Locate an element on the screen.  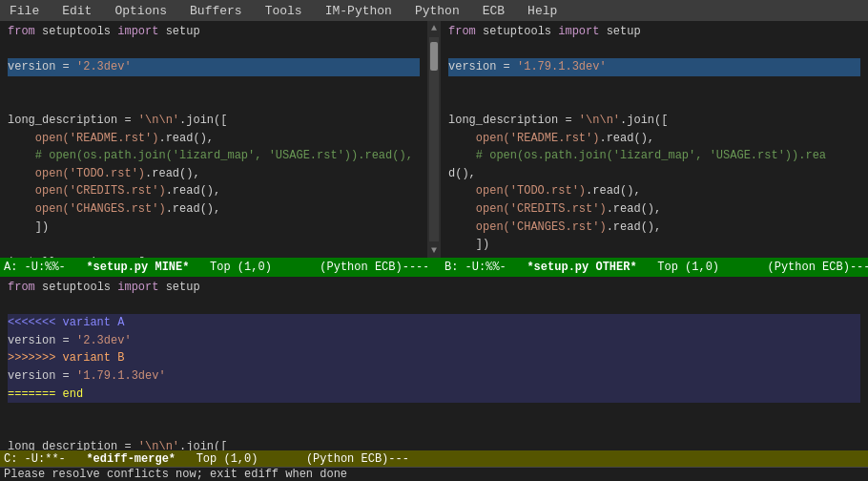
menu-im-python: IM-Python is located at coordinates (359, 11).